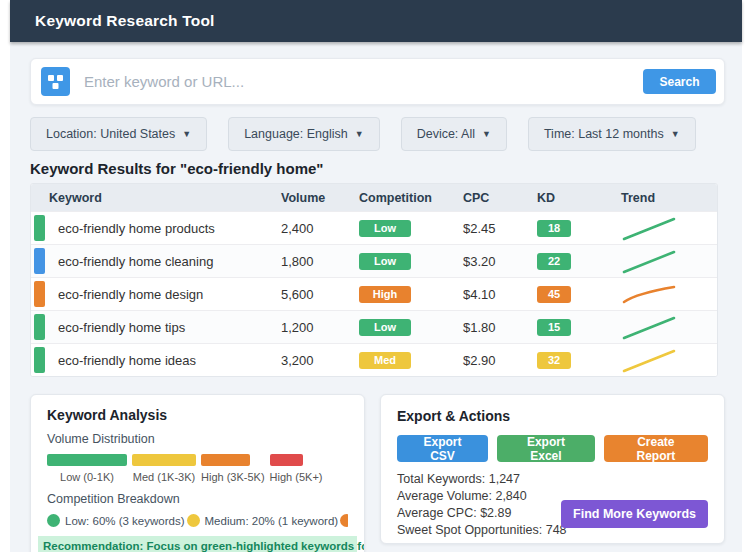 This screenshot has height=552, width=753. What do you see at coordinates (604, 134) in the screenshot?
I see `time-filter-label: Time: Last 12 months` at bounding box center [604, 134].